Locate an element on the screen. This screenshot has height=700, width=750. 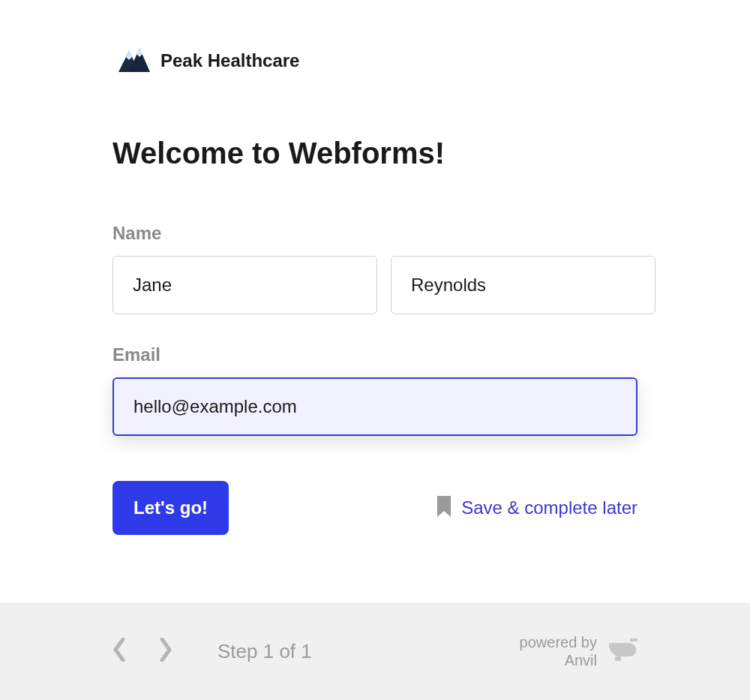
save-later-label: Save & complete later is located at coordinates (549, 508).